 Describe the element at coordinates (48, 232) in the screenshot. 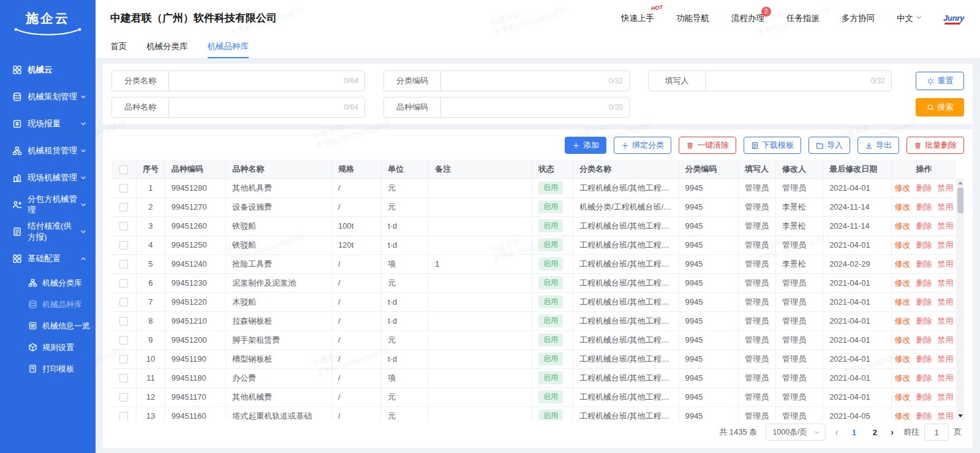

I see `sidebar-item-settlement-approval: 结付核准(供方报)` at that location.